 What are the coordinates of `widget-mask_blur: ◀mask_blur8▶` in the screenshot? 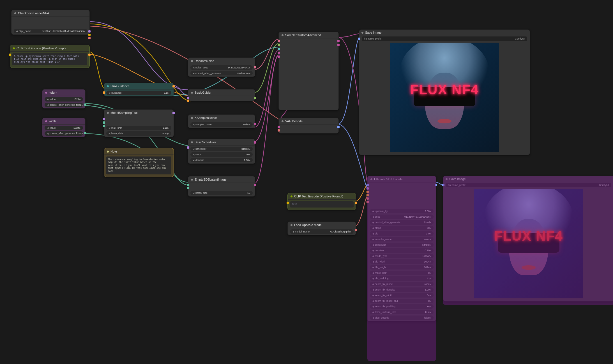 It's located at (402, 273).